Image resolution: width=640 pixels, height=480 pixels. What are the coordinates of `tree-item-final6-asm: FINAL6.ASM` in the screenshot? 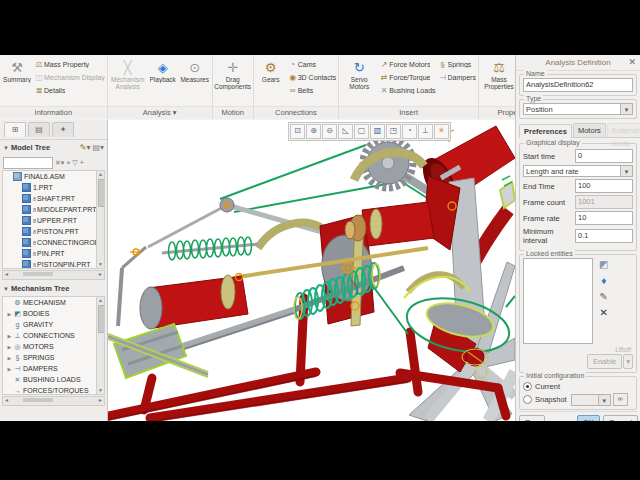 It's located at (54, 176).